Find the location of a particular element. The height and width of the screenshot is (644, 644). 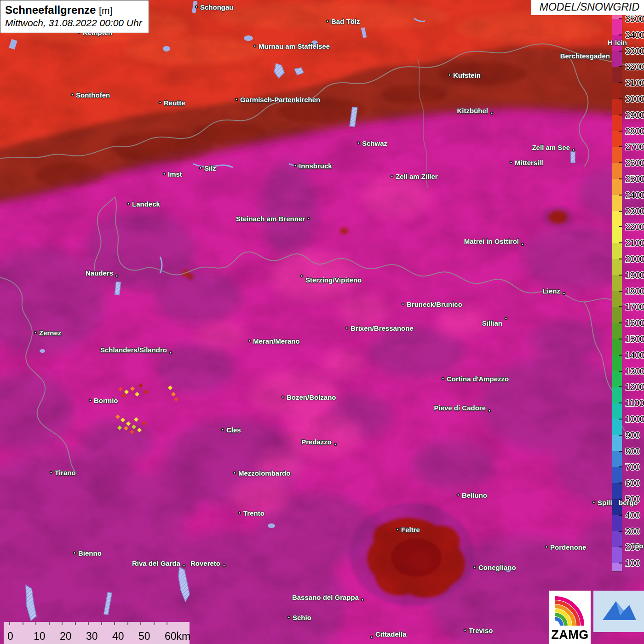

blue-mountain-logo is located at coordinates (619, 611).